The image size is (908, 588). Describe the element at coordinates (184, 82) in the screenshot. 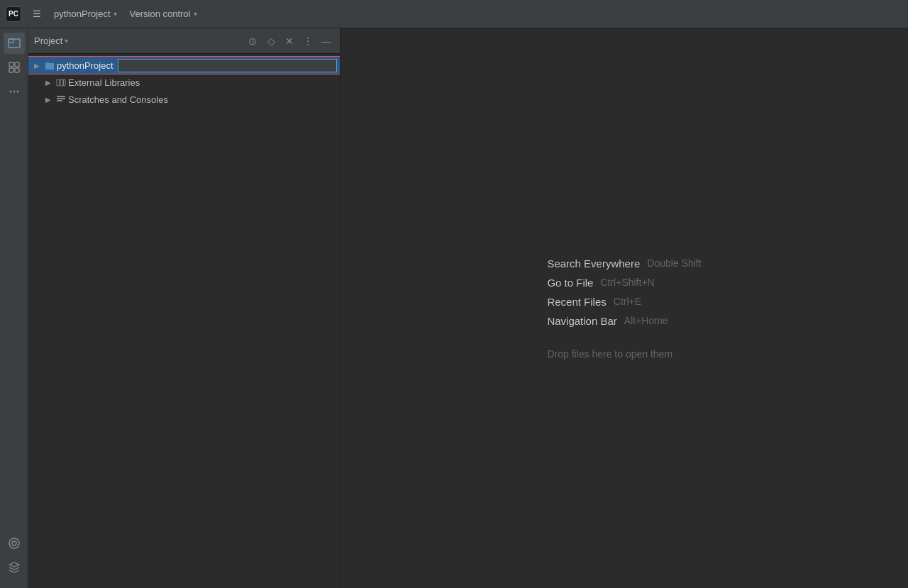

I see `tree-item-external-libraries: ▶ External Libraries` at that location.